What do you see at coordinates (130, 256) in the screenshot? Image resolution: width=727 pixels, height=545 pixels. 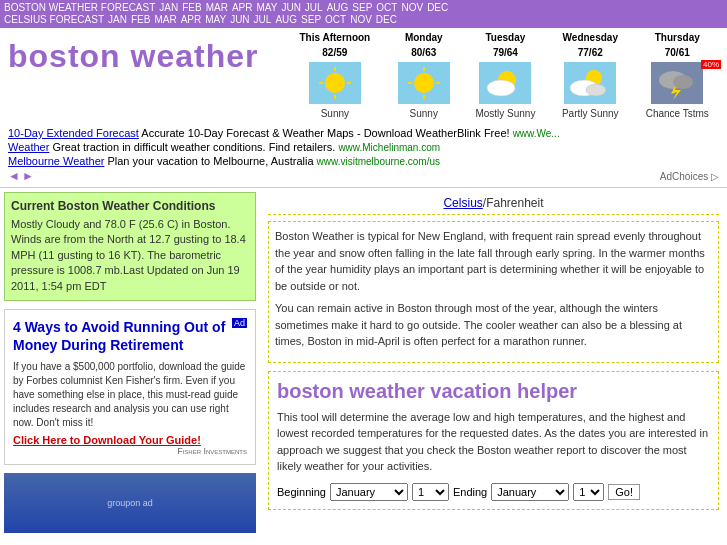 I see `current-conditions-text: Mostly Cloudy and 78.0 F (25.6 C) in Bos…` at bounding box center [130, 256].